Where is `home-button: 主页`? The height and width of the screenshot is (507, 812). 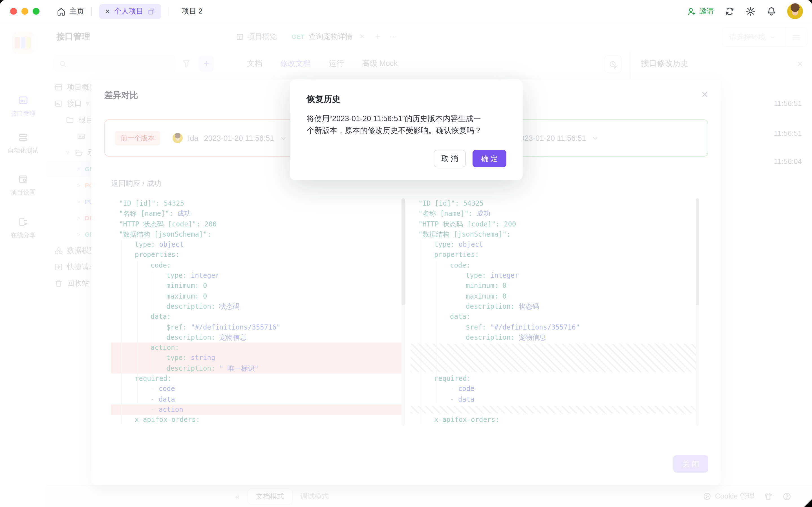 home-button: 主页 is located at coordinates (70, 11).